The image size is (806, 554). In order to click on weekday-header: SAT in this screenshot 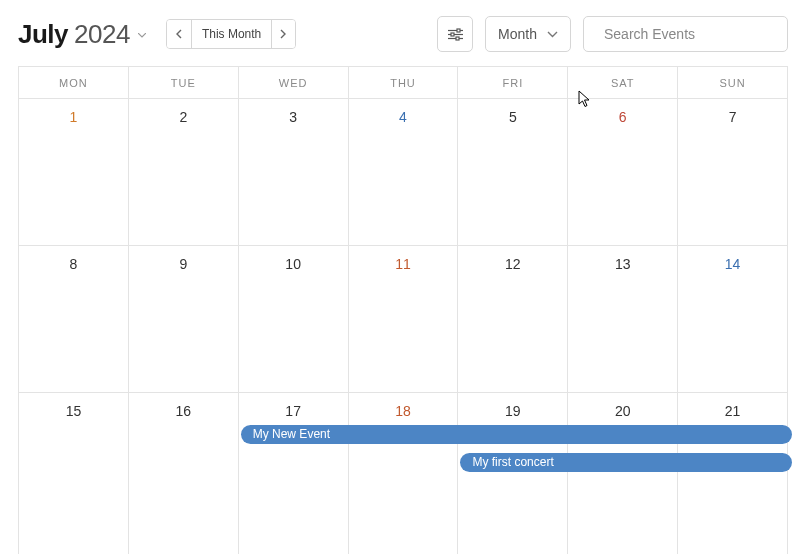, I will do `click(623, 83)`.